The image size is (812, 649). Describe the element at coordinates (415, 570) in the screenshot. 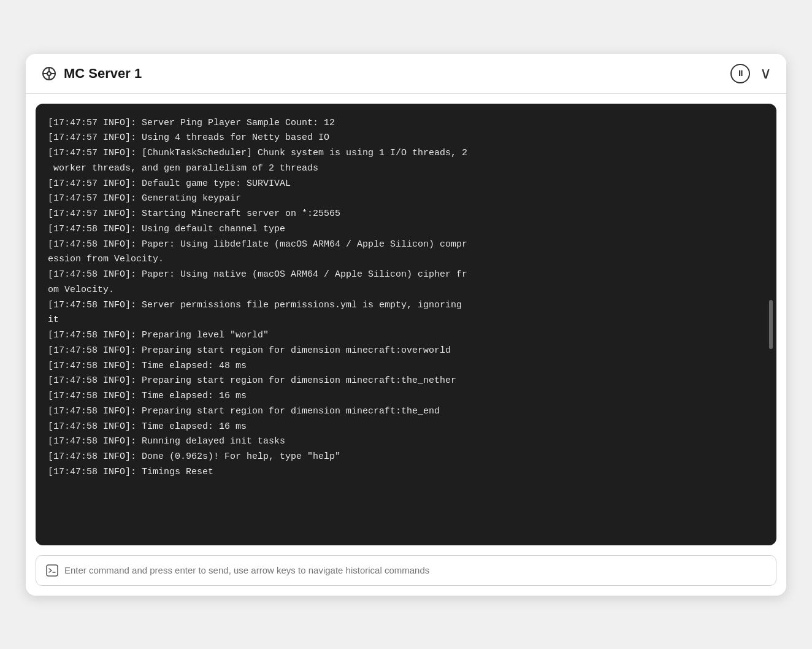

I see `command-input` at that location.